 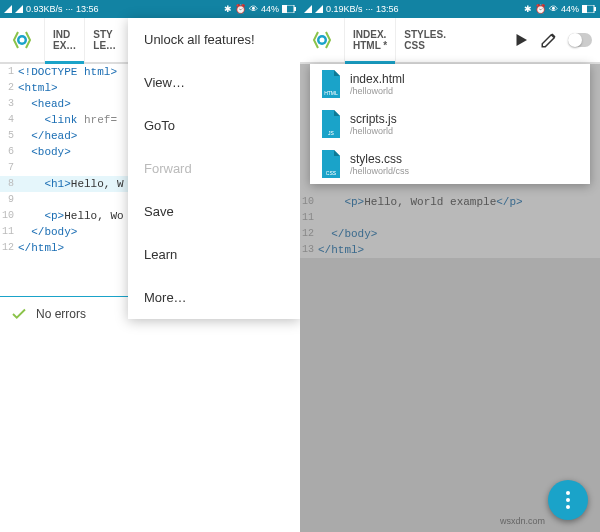 I want to click on tab-styles-css: STYLES. CSS, so click(x=424, y=40).